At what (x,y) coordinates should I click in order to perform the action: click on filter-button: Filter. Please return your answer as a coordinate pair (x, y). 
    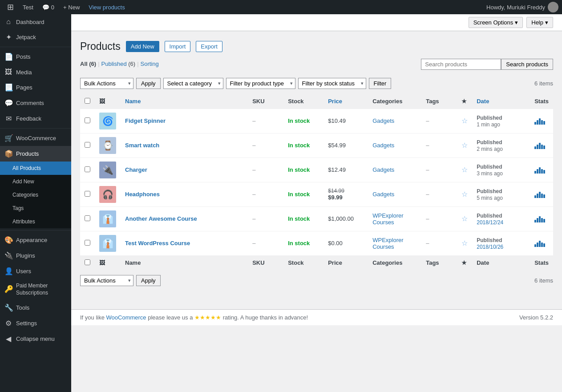
    Looking at the image, I should click on (380, 84).